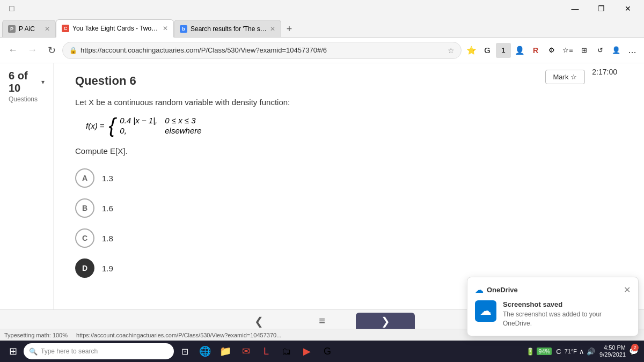 Image resolution: width=644 pixels, height=362 pixels. What do you see at coordinates (451, 50) in the screenshot?
I see `star-icon: ☆` at bounding box center [451, 50].